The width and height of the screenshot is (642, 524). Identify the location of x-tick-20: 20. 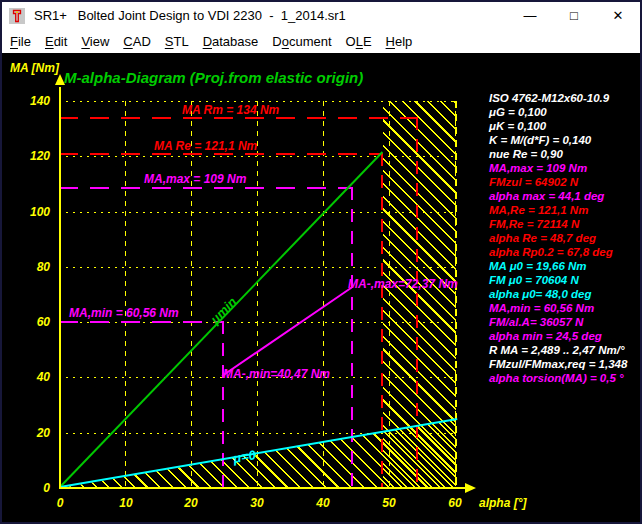
(191, 503).